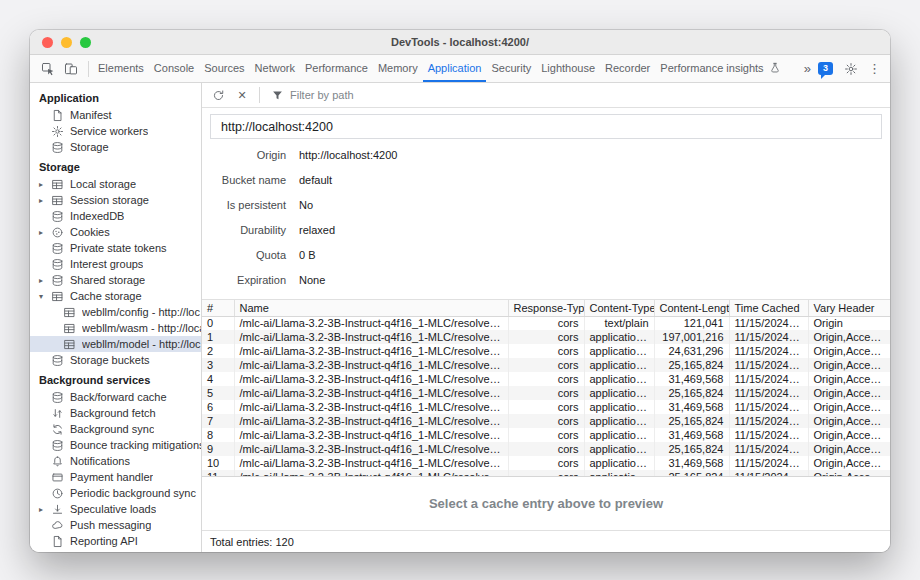 Image resolution: width=920 pixels, height=580 pixels. I want to click on tab-sources: Sources, so click(224, 68).